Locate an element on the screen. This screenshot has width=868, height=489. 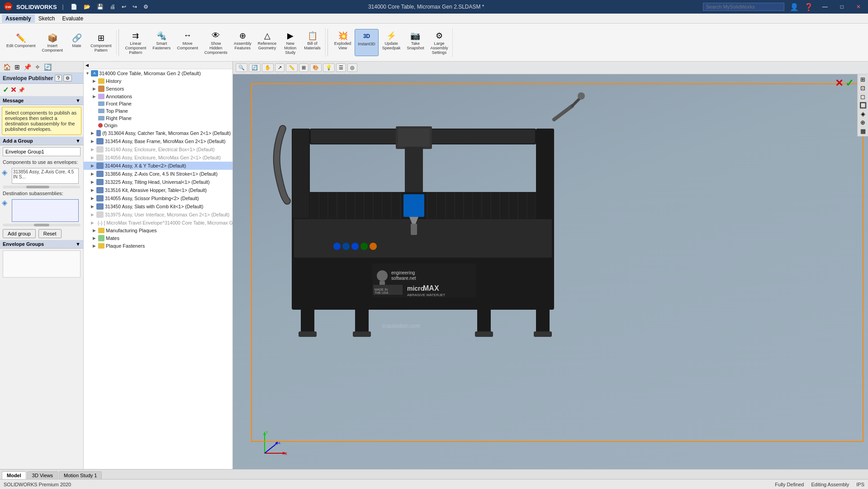
exploded-view-btn: 💥 ExplodedView is located at coordinates (343, 43).